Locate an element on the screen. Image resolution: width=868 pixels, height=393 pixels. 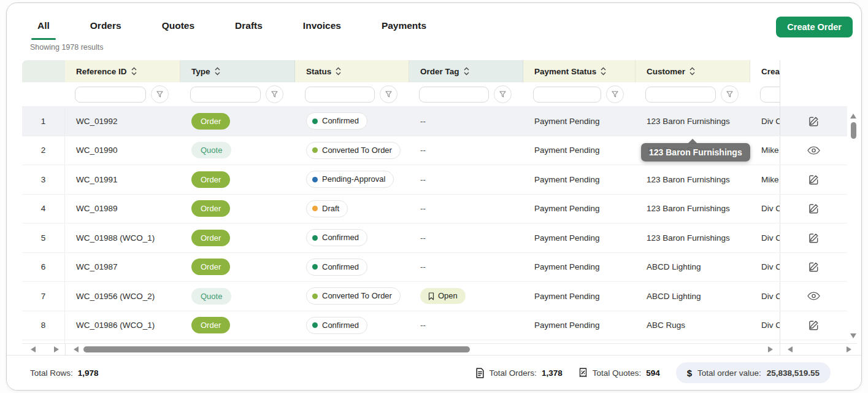
table-row: 1 WC_01992 Order Confirmed -- Payment Pe… is located at coordinates (434, 122).